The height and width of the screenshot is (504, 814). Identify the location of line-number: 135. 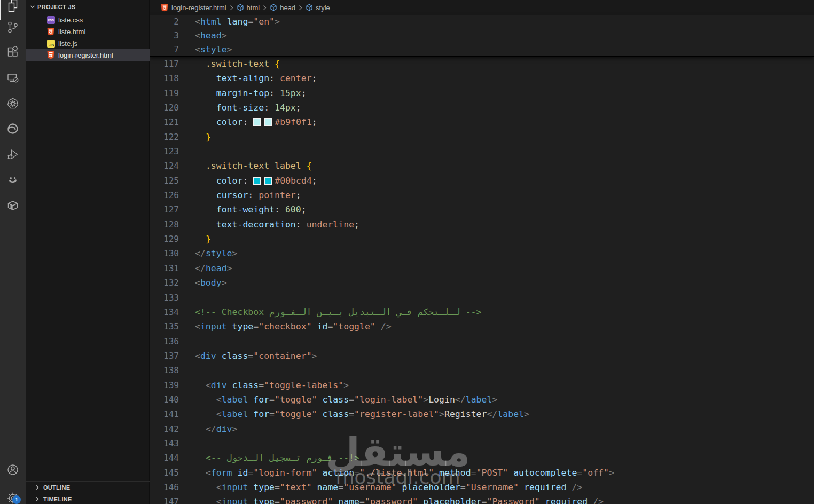
(165, 327).